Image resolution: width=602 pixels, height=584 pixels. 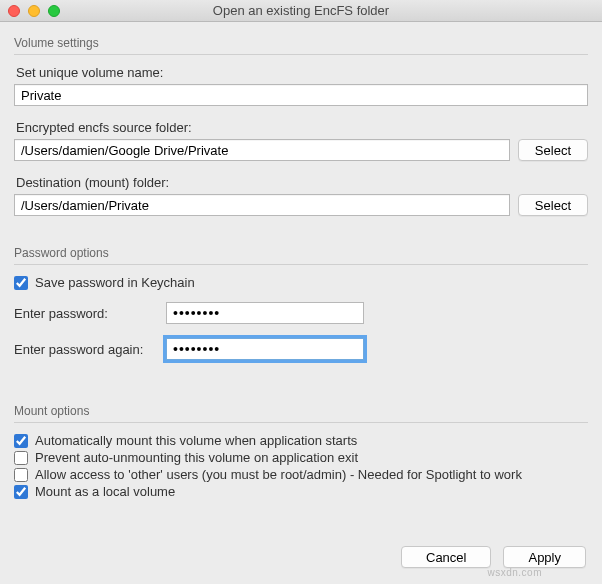 What do you see at coordinates (302, 72) in the screenshot?
I see `label-volume-name: Set unique volume name:` at bounding box center [302, 72].